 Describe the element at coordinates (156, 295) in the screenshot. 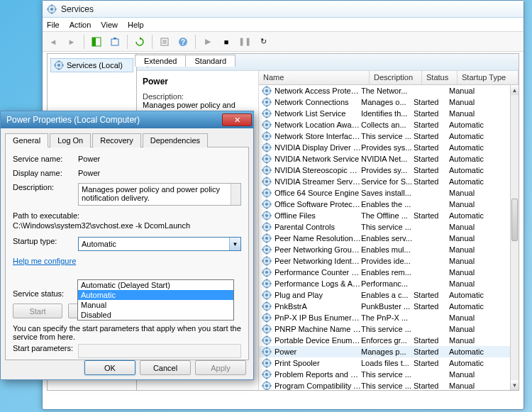

I see `dropdown-option-selected: Automatic` at that location.